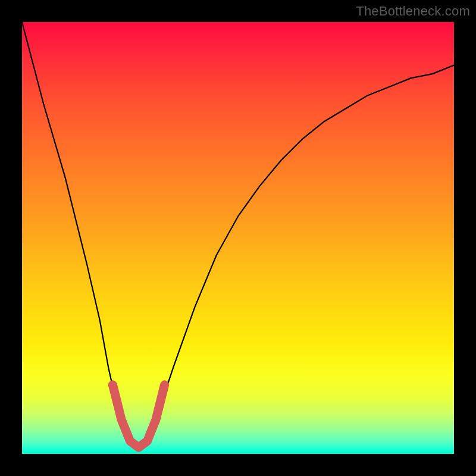 This screenshot has width=476, height=476. Describe the element at coordinates (413, 11) in the screenshot. I see `watermark-text: TheBottleneck.com` at that location.